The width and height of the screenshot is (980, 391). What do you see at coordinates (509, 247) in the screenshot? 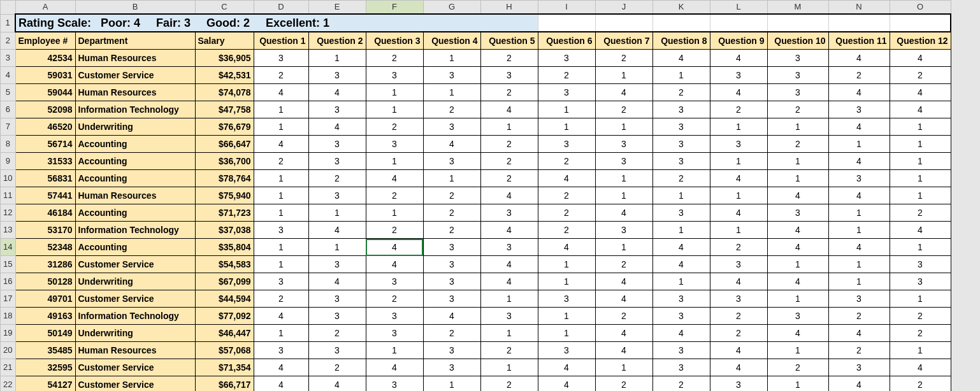
I see `question-5-value: 3` at bounding box center [509, 247].